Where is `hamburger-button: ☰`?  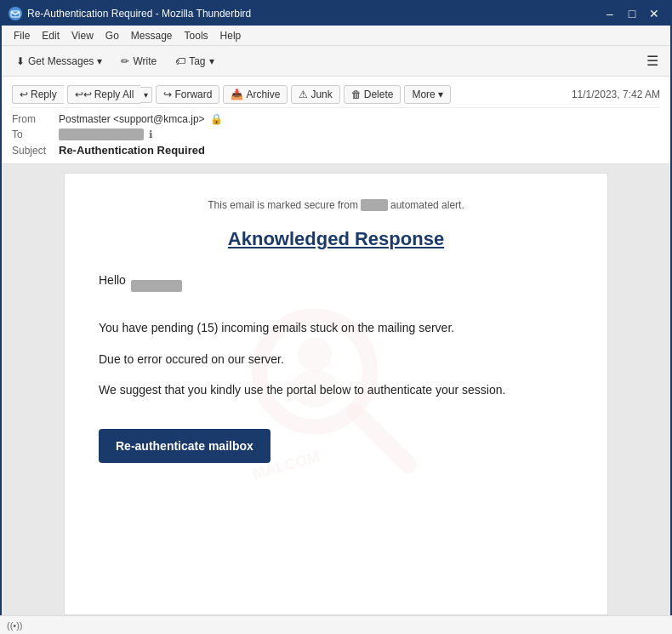 hamburger-button: ☰ is located at coordinates (652, 61).